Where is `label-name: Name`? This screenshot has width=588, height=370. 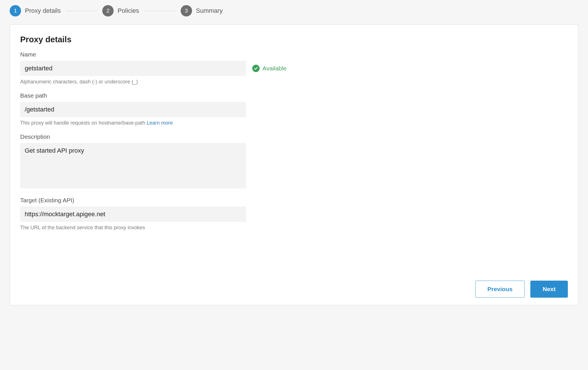 label-name: Name is located at coordinates (294, 54).